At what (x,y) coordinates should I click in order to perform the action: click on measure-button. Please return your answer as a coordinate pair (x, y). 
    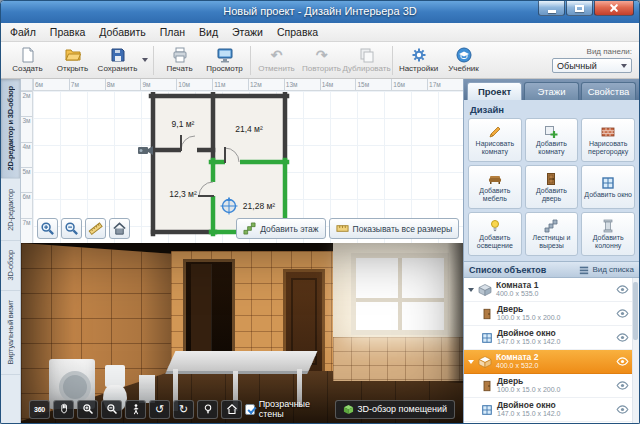
    Looking at the image, I should click on (96, 228).